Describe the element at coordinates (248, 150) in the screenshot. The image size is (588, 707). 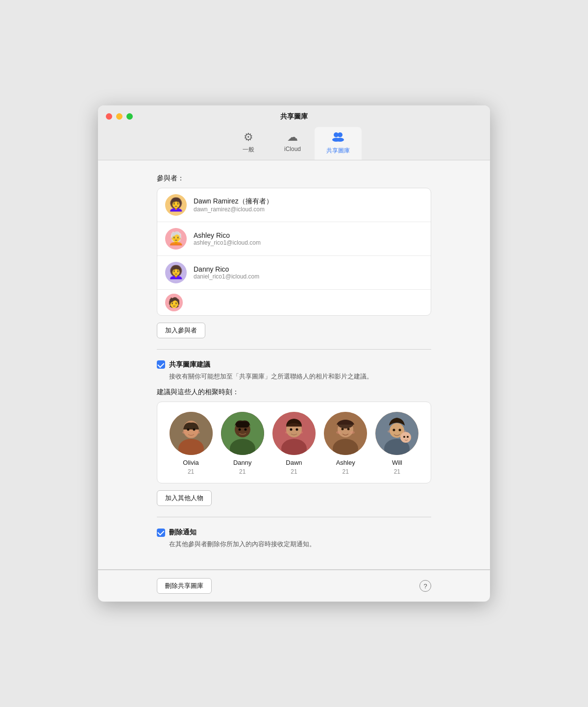
I see `tab-general-label: 一般` at that location.